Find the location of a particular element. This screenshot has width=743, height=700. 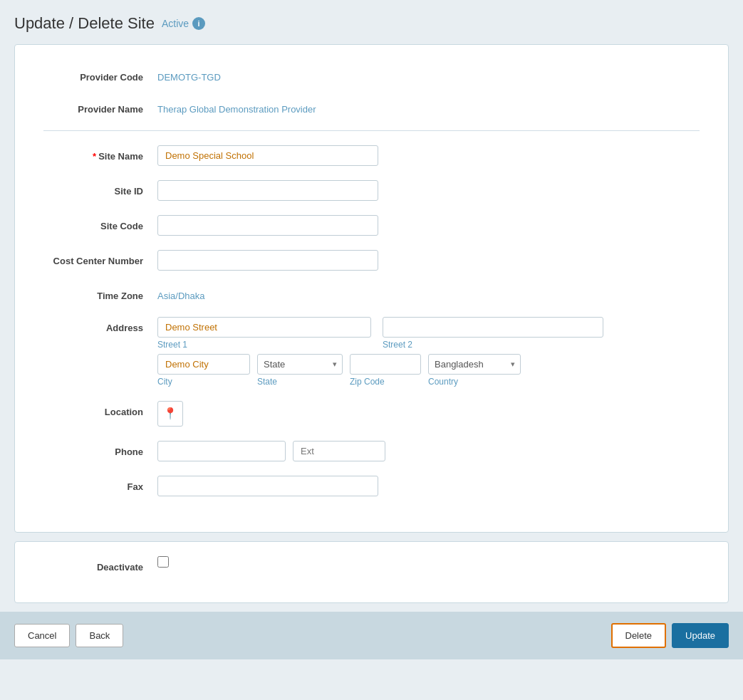

location-row: Location 📍 is located at coordinates (372, 414).